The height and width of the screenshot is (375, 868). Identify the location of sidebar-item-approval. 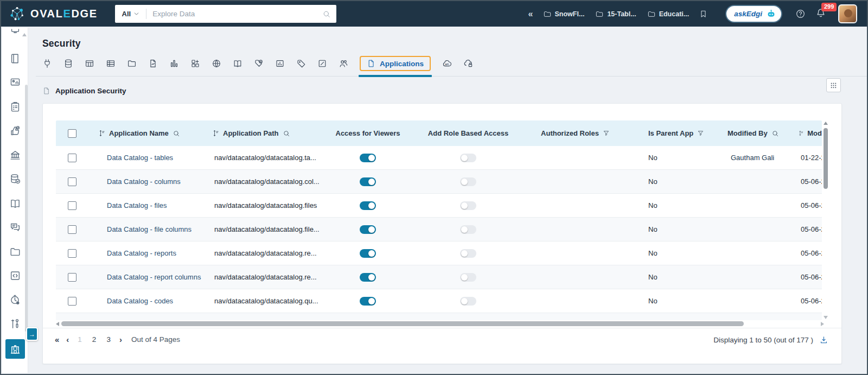
(15, 131).